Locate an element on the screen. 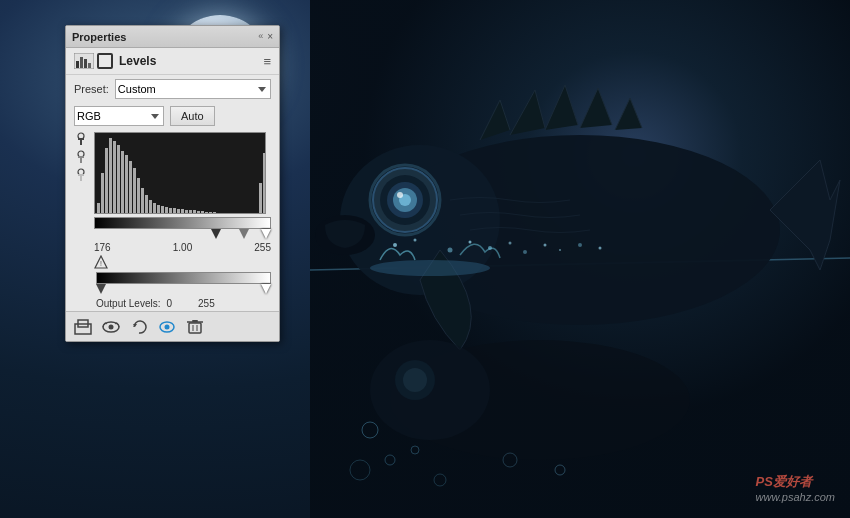  preset-select: Custom is located at coordinates (193, 89).